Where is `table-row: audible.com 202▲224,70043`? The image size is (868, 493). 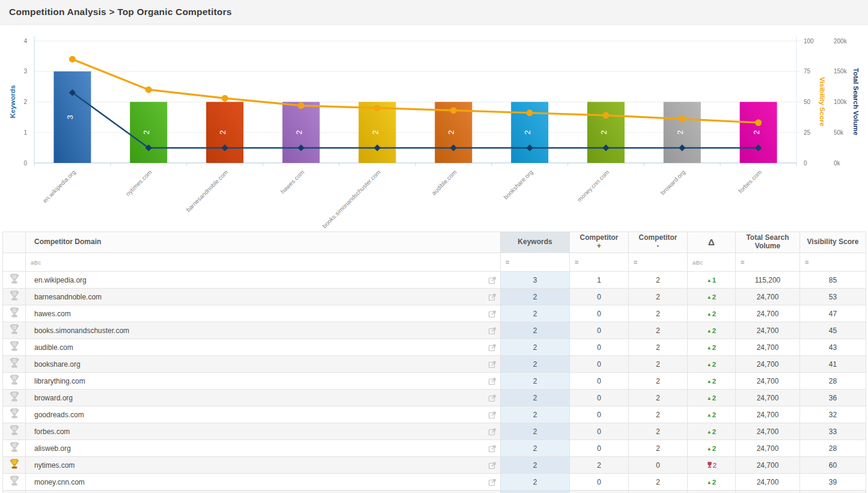
table-row: audible.com 202▲224,70043 is located at coordinates (435, 348).